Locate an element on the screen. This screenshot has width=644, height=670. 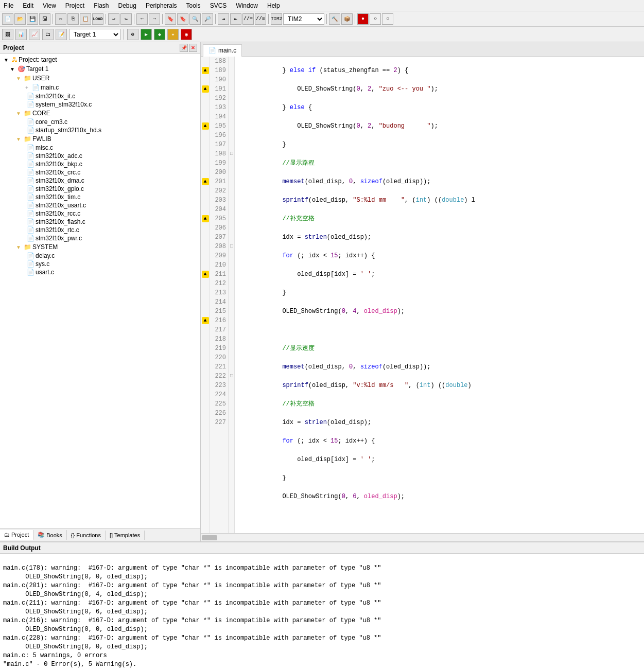
menu-window: Window is located at coordinates (247, 6).